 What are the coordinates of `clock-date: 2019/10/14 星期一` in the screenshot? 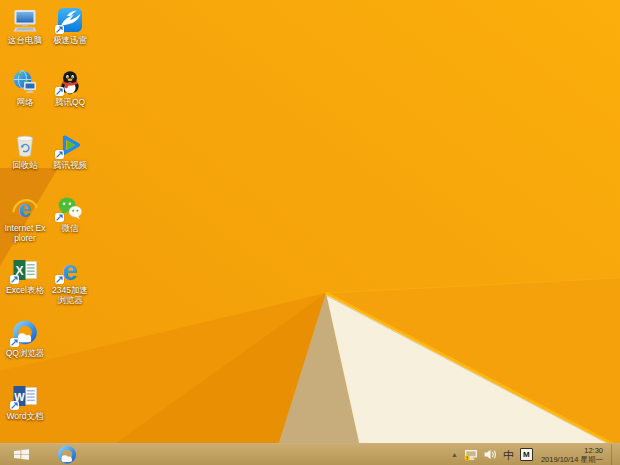 It's located at (572, 460).